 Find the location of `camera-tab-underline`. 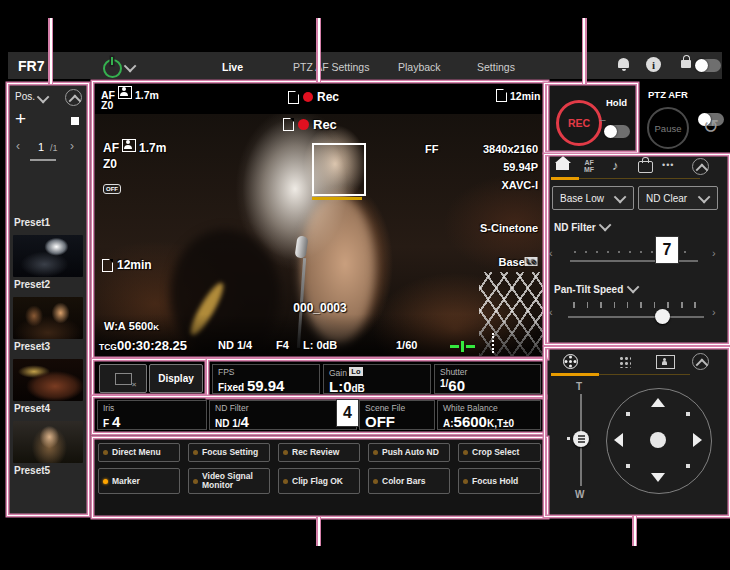

camera-tab-underline is located at coordinates (640, 178).